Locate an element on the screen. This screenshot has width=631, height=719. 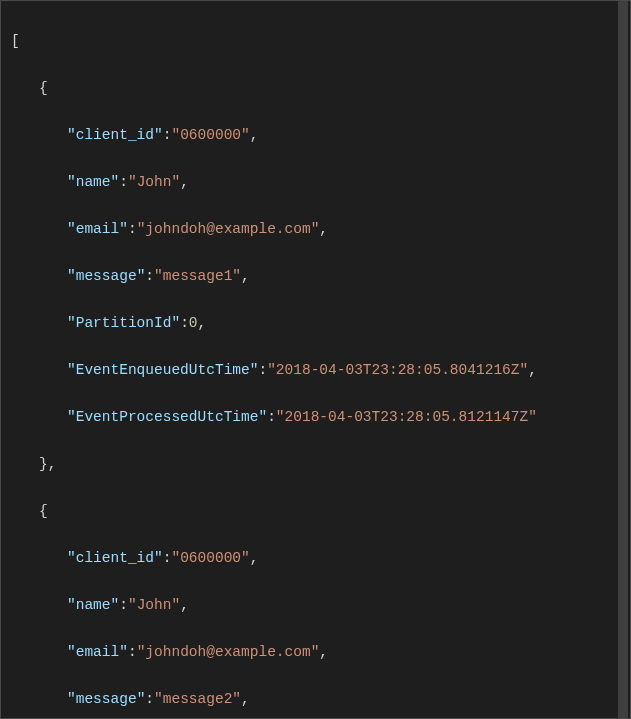
scrollbar-vertical is located at coordinates (623, 360).